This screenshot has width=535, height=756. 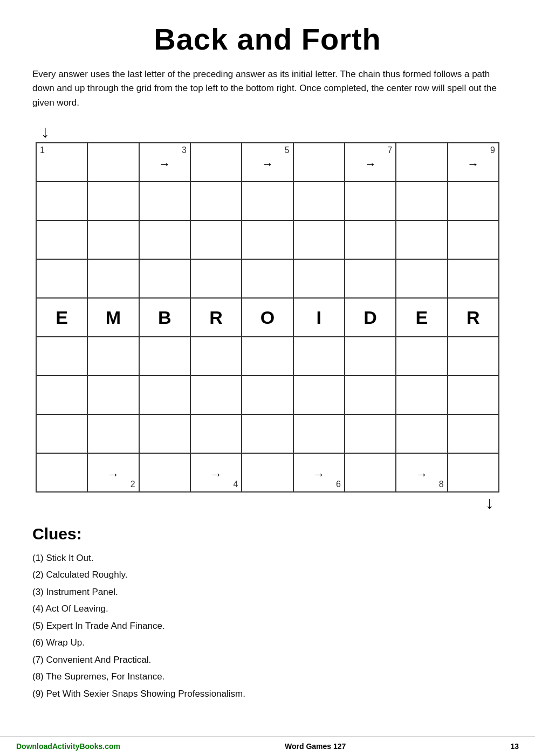 I want to click on cell-number-5: 5, so click(x=287, y=150).